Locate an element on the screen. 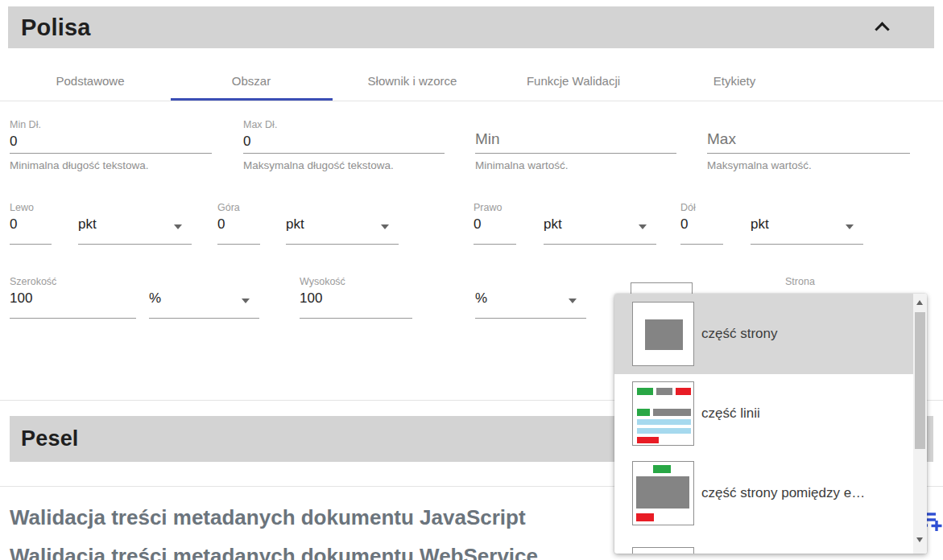 Image resolution: width=943 pixels, height=560 pixels. max-length-label: Max Dł. is located at coordinates (344, 126).